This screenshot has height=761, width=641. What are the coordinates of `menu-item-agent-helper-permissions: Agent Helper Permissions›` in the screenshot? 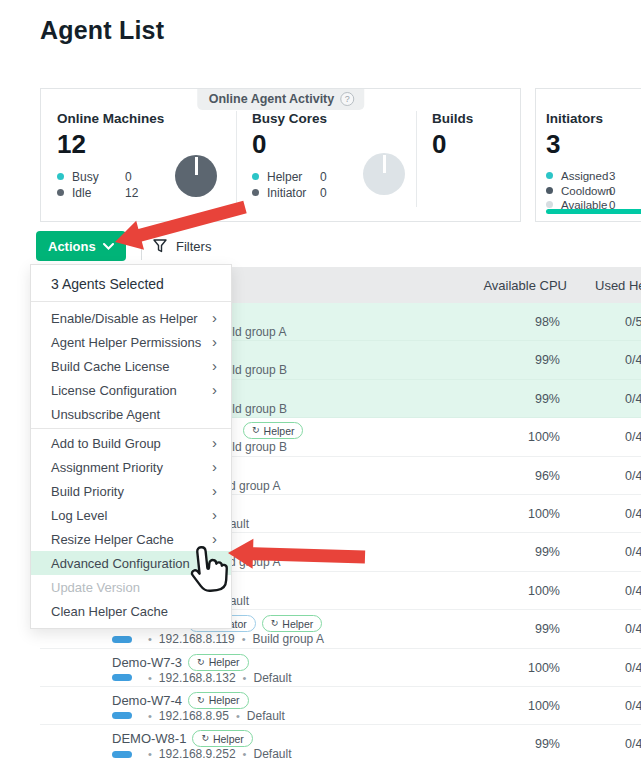 It's located at (131, 342).